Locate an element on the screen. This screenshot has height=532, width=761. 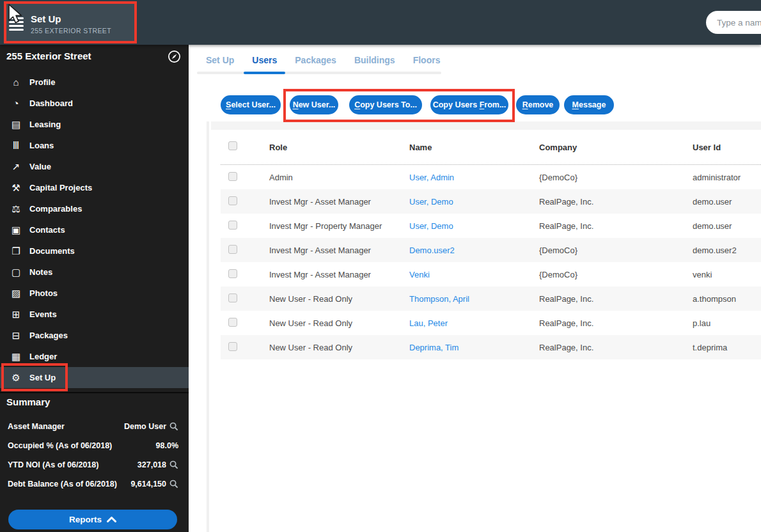
document-icon: ▤ is located at coordinates (16, 125).